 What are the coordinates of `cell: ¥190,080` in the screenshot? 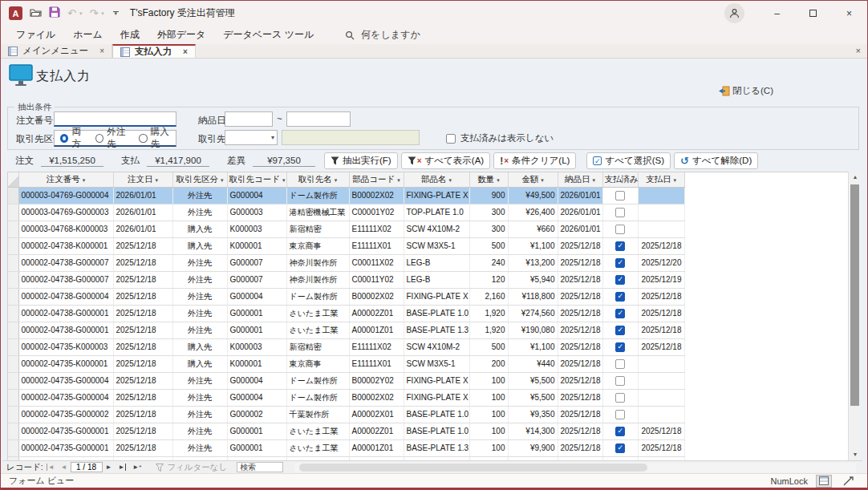 It's located at (533, 330).